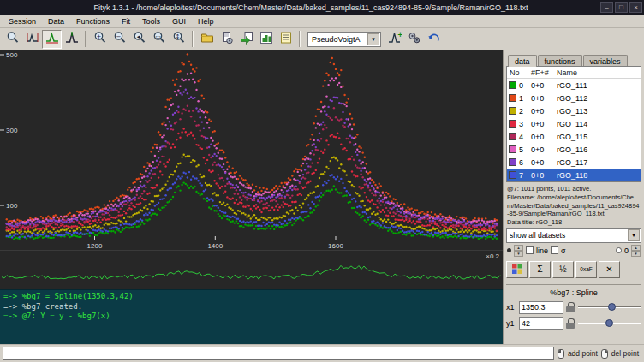  What do you see at coordinates (540, 270) in the screenshot?
I see `show-sum-button: Σ` at bounding box center [540, 270].